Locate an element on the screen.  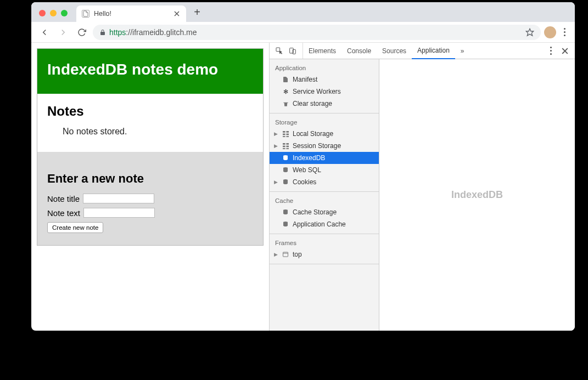
url-rest: ://iframeidb.glitch.me is located at coordinates (161, 32).